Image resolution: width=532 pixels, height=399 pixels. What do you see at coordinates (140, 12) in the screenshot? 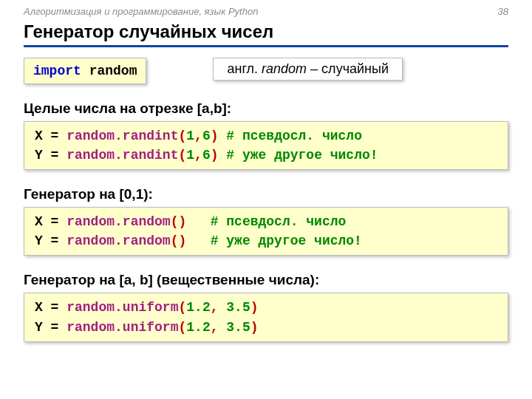
I see `course-label: Алгоритмизация и программирование, язык …` at bounding box center [140, 12].